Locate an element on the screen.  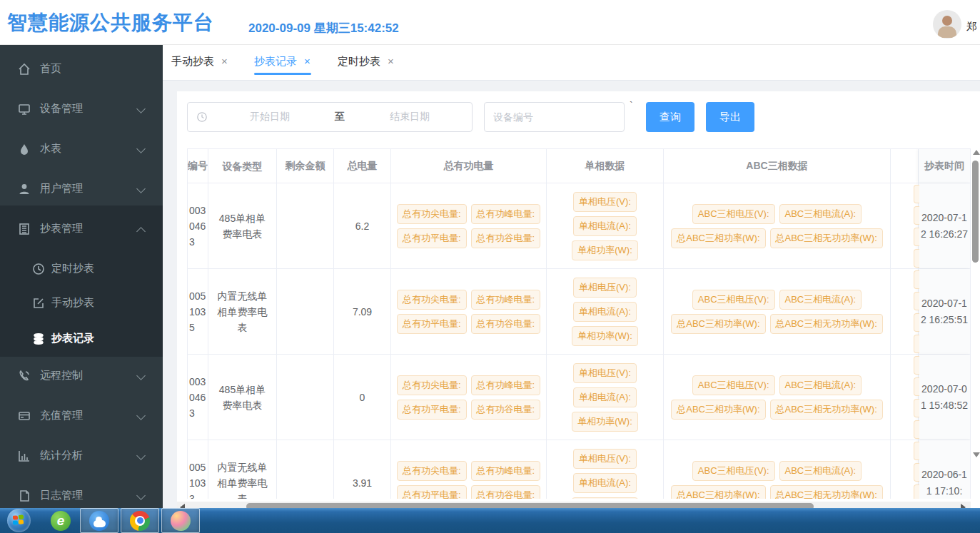
vertical-scrollbar is located at coordinates (975, 341).